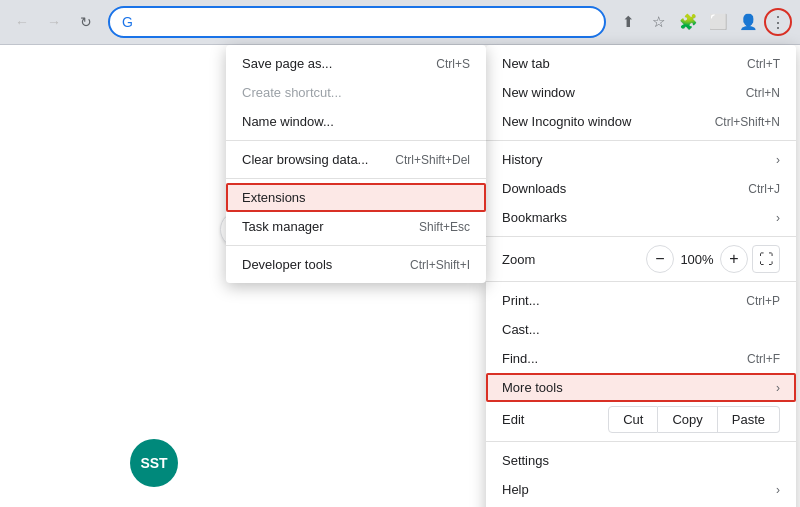 This screenshot has width=800, height=507. Describe the element at coordinates (566, 122) in the screenshot. I see `menu-item-incognito-label: New Incognito window` at that location.